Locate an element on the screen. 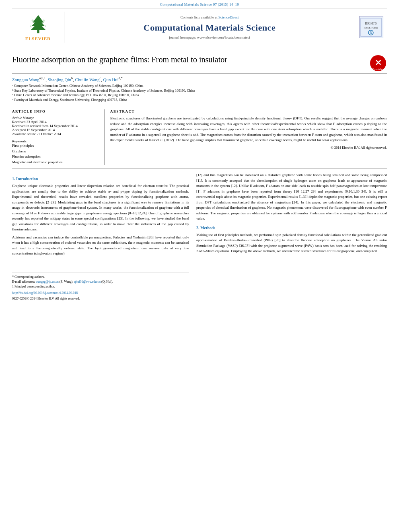 The image size is (399, 532). intro-para-2: Adatoms and vacancies can induce the con… is located at coordinates (101, 246).